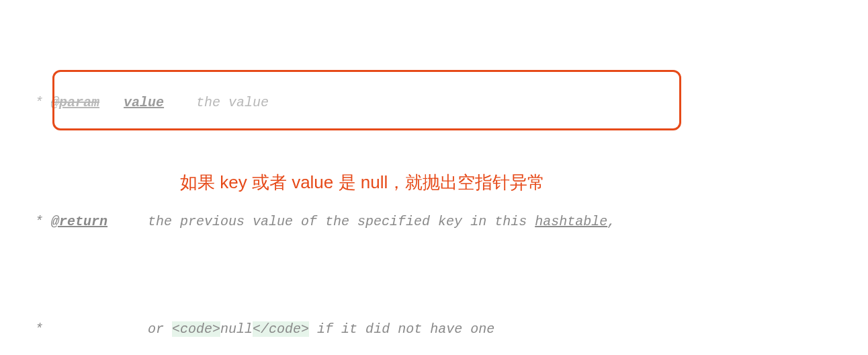  What do you see at coordinates (39, 102) in the screenshot?
I see `comment-star: *` at bounding box center [39, 102].